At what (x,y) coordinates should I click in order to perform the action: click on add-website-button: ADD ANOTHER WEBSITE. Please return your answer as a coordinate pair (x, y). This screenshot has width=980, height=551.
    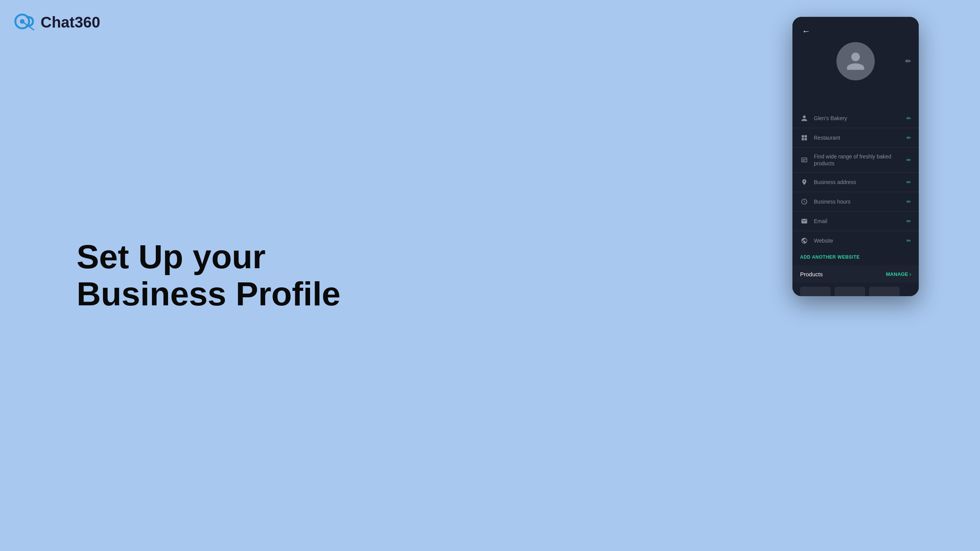
    Looking at the image, I should click on (830, 257).